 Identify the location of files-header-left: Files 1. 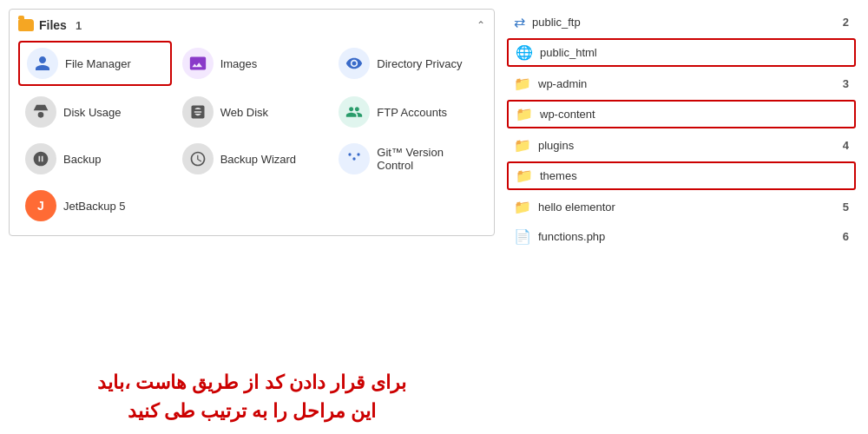
(50, 25).